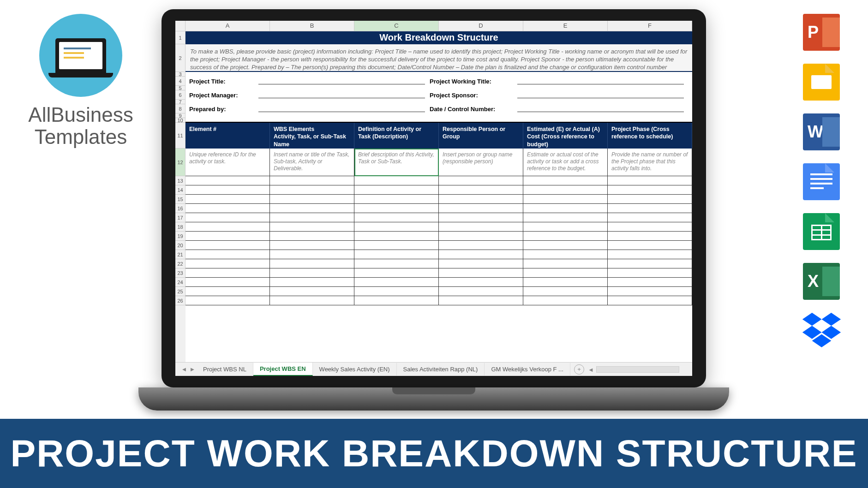 The height and width of the screenshot is (488, 868). Describe the element at coordinates (180, 102) in the screenshot. I see `row-num: 7` at that location.